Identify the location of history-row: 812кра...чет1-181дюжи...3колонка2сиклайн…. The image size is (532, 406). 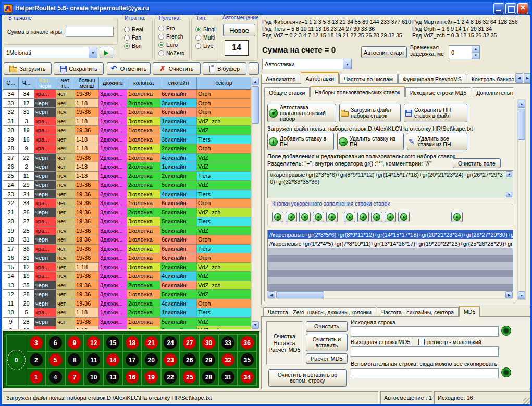
(127, 328).